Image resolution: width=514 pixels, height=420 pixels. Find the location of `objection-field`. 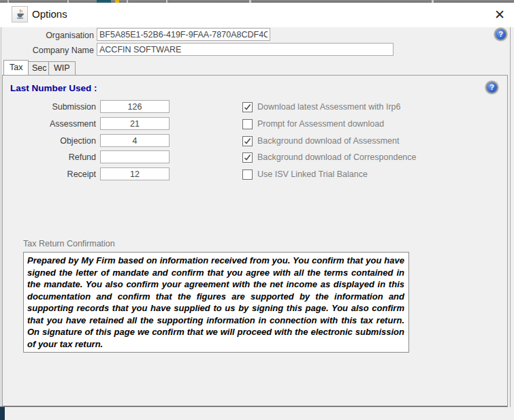

objection-field is located at coordinates (135, 140).